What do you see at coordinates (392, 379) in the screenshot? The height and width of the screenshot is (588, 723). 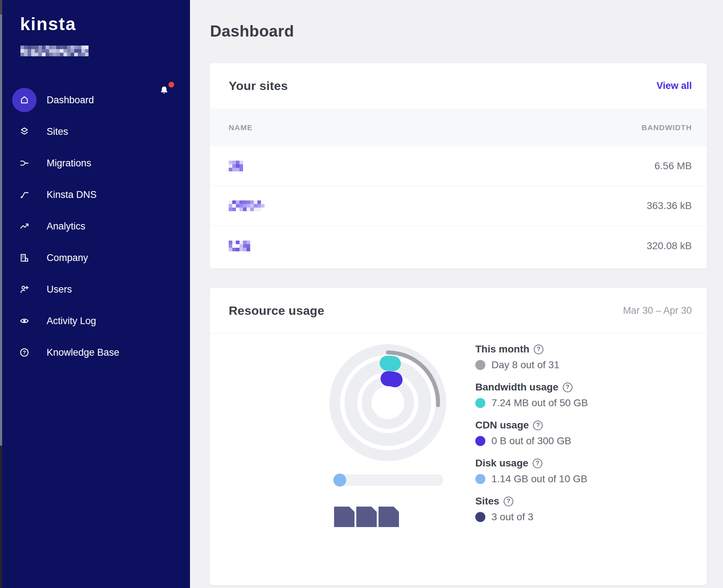 I see `cdn-usage-arc` at bounding box center [392, 379].